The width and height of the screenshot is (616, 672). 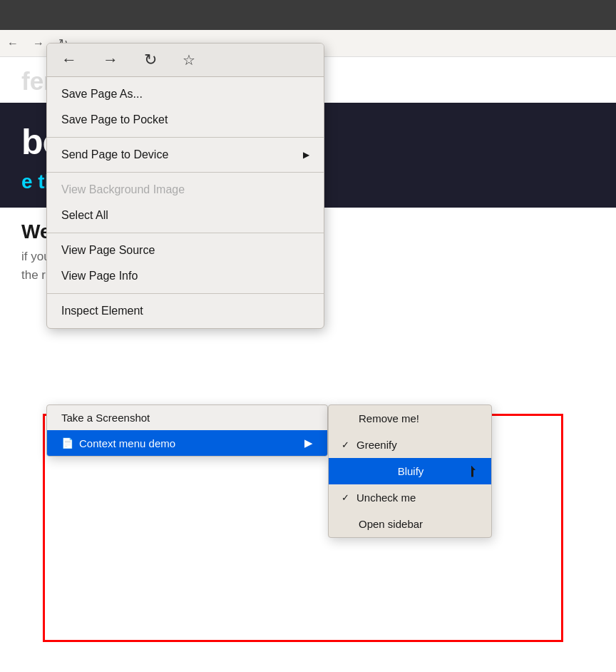 What do you see at coordinates (309, 443) in the screenshot?
I see `demo-arrow: ▶` at bounding box center [309, 443].